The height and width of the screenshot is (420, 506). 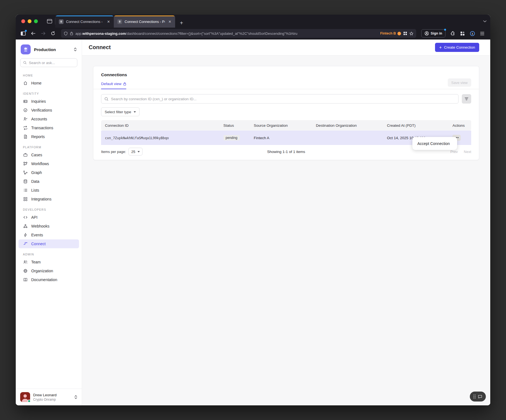 What do you see at coordinates (286, 99) in the screenshot?
I see `search-row` at bounding box center [286, 99].